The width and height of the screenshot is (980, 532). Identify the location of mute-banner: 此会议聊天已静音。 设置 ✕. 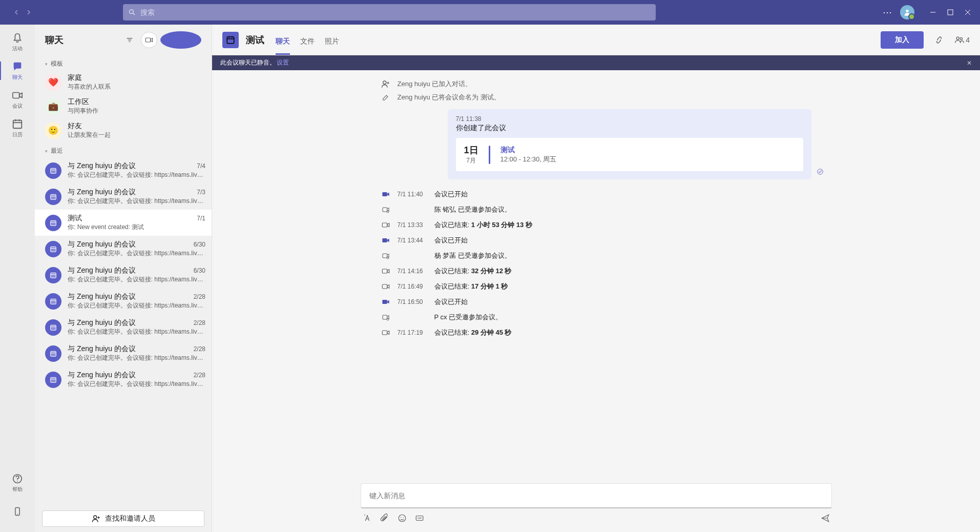
(596, 63).